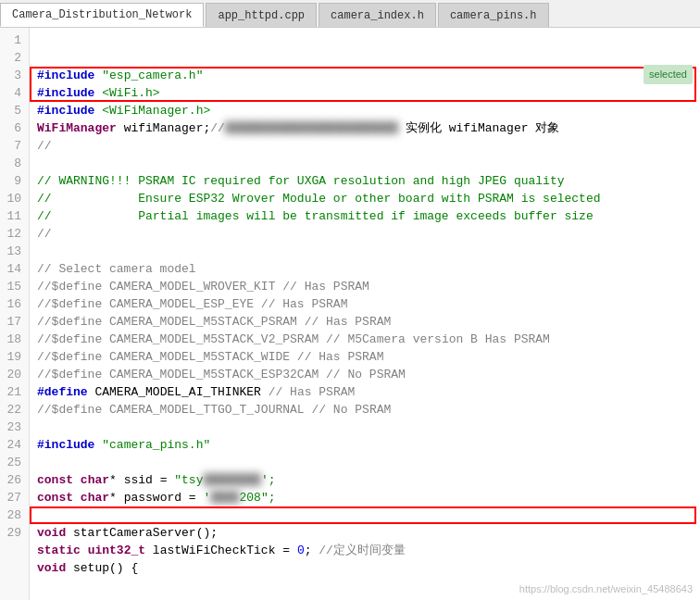 This screenshot has width=700, height=600. I want to click on line-number: 16, so click(13, 304).